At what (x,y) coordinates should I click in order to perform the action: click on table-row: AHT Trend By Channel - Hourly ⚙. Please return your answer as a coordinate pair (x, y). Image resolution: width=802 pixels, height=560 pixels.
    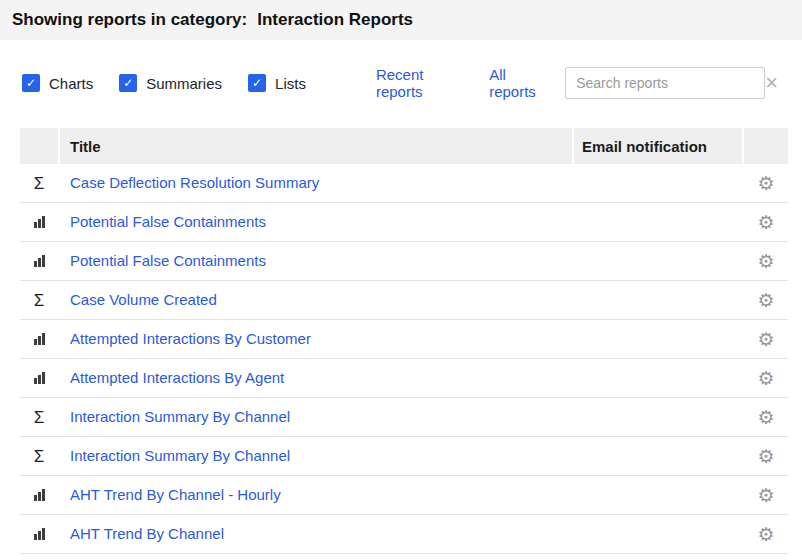
    Looking at the image, I should click on (404, 496).